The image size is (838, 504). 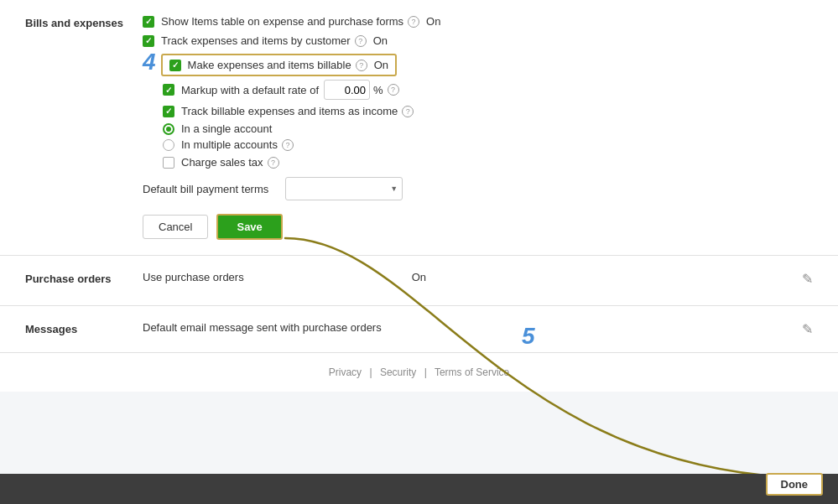 What do you see at coordinates (169, 145) in the screenshot?
I see `multiple-accounts-radio` at bounding box center [169, 145].